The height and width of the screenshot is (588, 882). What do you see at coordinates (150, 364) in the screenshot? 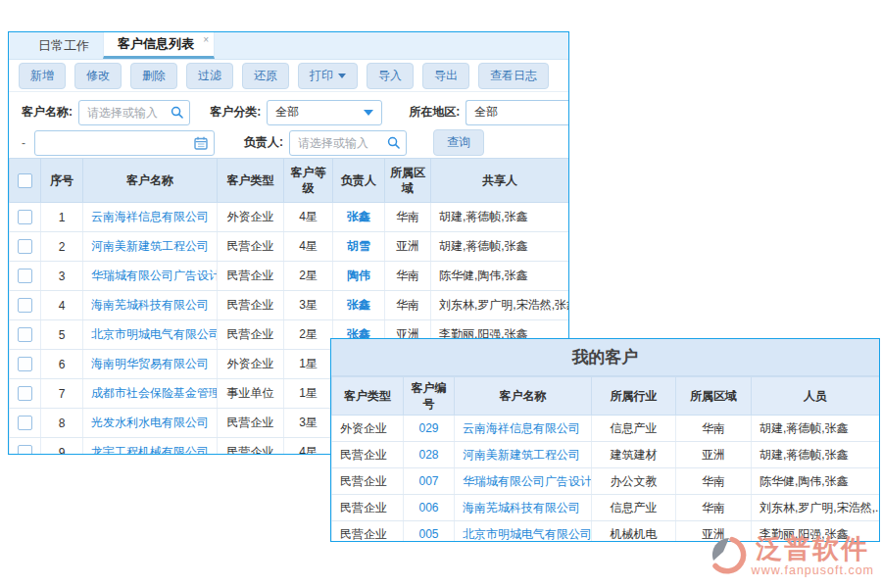
I see `customer-name-link: 海南明华贸易有限公司` at bounding box center [150, 364].